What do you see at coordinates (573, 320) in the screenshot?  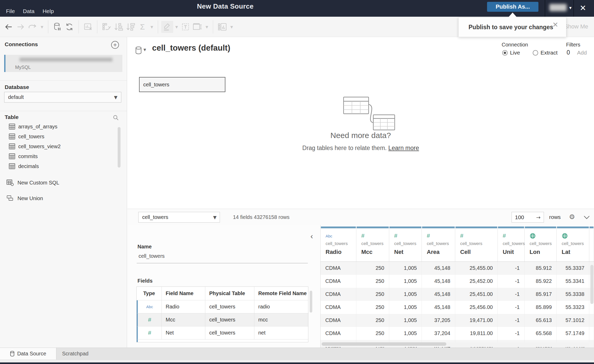 I see `grid-cell: 57.1012` at bounding box center [573, 320].